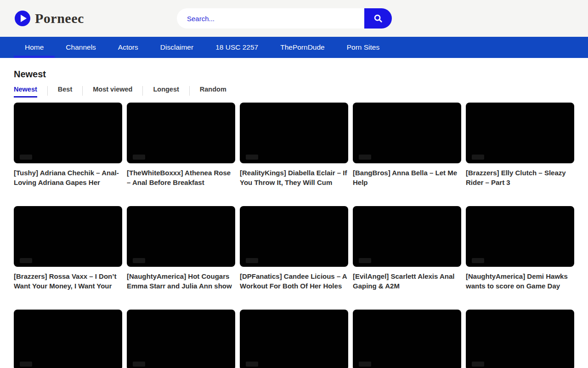  I want to click on nav-item-home: Home, so click(34, 47).